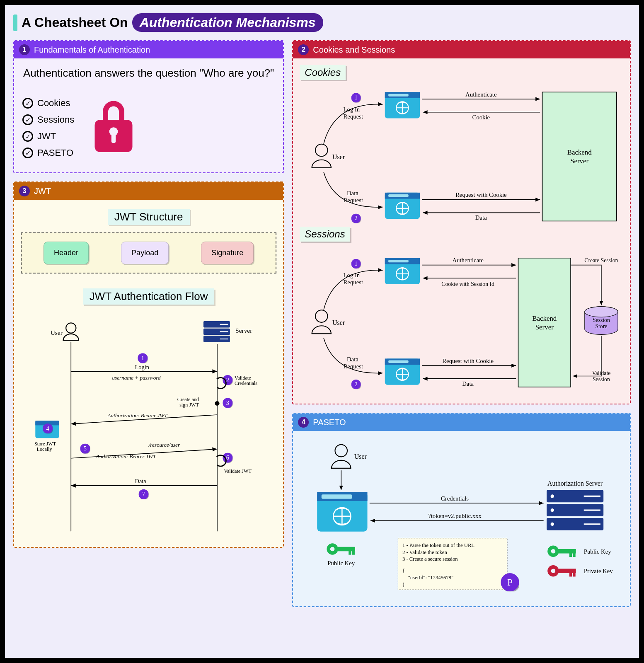  Describe the element at coordinates (481, 94) in the screenshot. I see `authenticate-label: Authenticate` at that location.